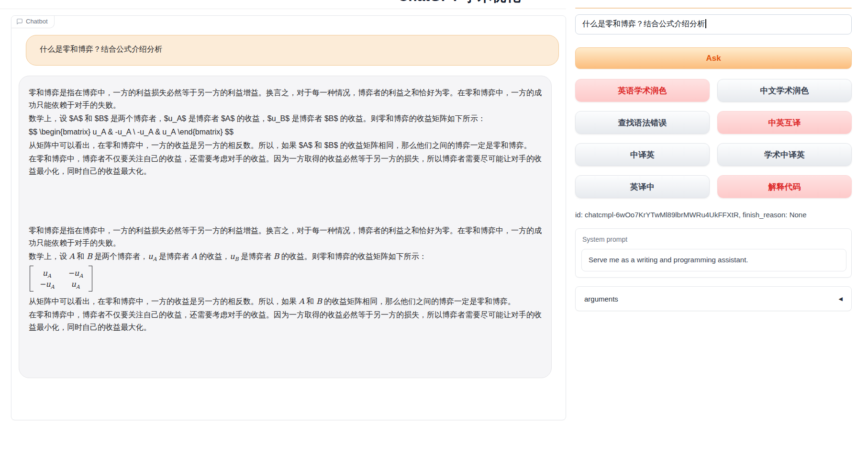 Image resolution: width=868 pixels, height=460 pixels. Describe the element at coordinates (713, 253) in the screenshot. I see `system-prompt-card: System prompt Serve me as a writing and …` at that location.